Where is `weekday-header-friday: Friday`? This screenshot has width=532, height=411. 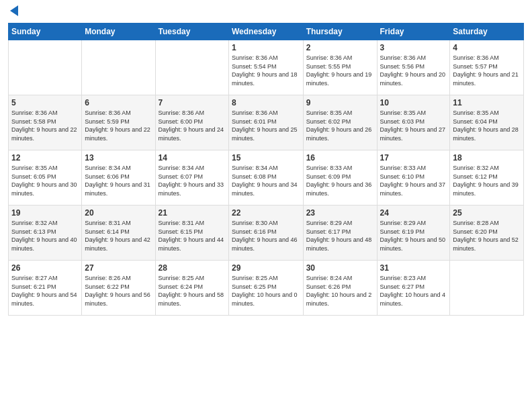 weekday-header-friday: Friday is located at coordinates (414, 32).